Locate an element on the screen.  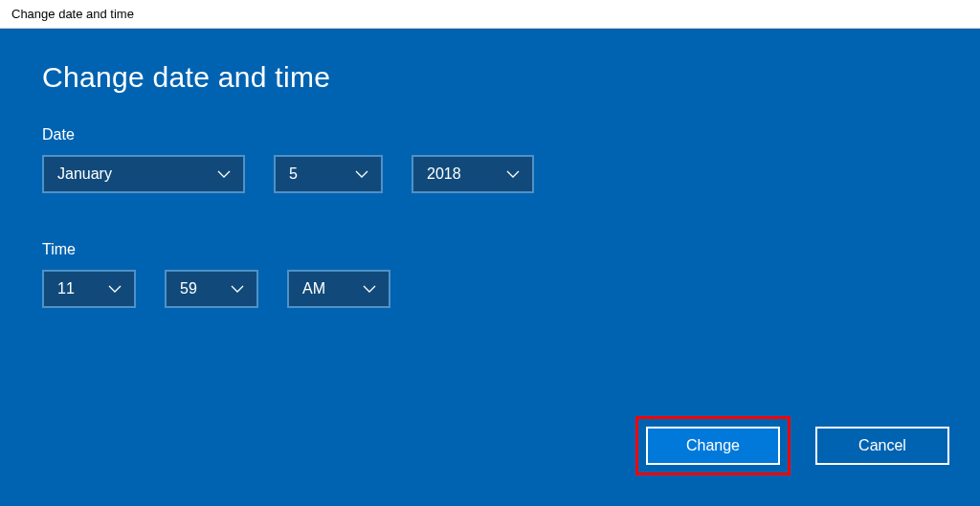
minute-value: 59 is located at coordinates (189, 289).